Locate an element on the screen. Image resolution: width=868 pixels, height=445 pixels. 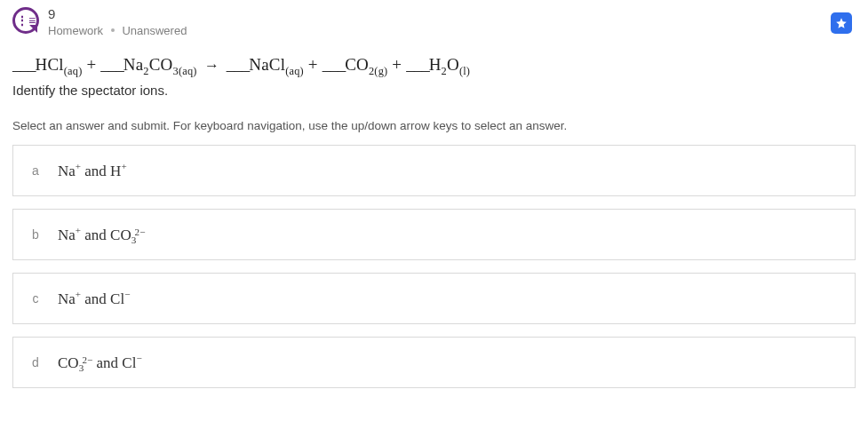
separator-dot is located at coordinates (113, 30).